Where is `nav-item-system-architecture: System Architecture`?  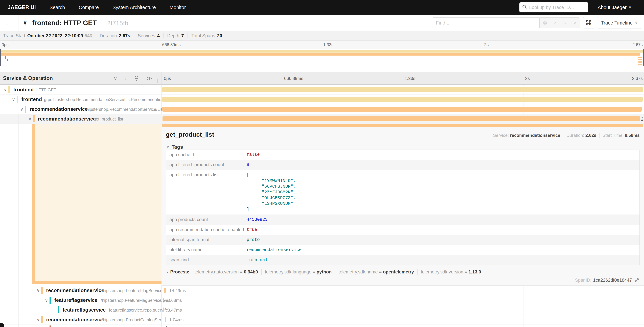 nav-item-system-architecture: System Architecture is located at coordinates (134, 8).